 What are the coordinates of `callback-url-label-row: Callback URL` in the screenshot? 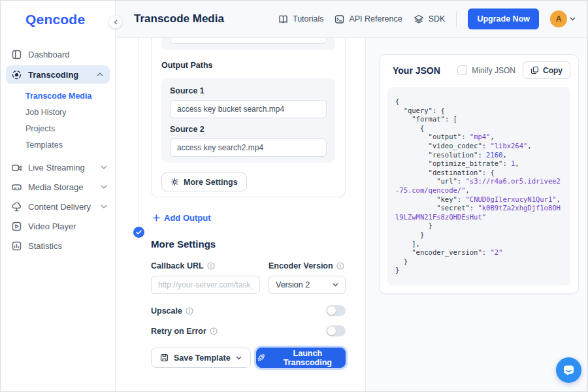 It's located at (205, 266).